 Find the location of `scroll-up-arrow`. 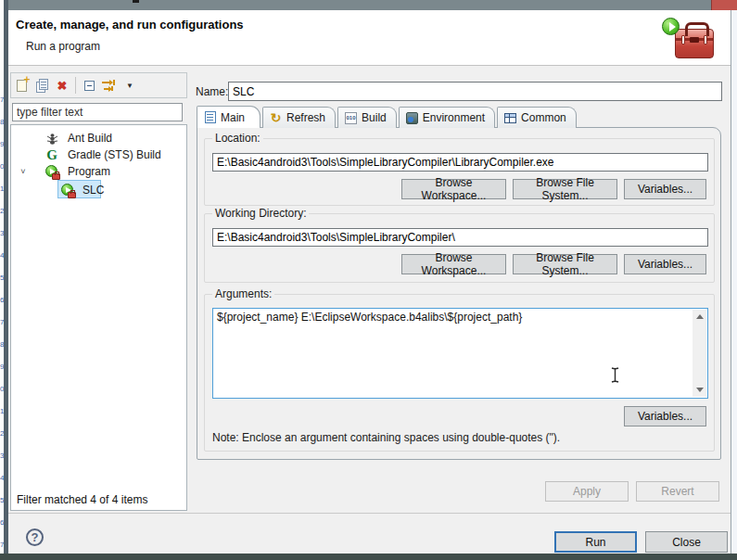

scroll-up-arrow is located at coordinates (699, 317).